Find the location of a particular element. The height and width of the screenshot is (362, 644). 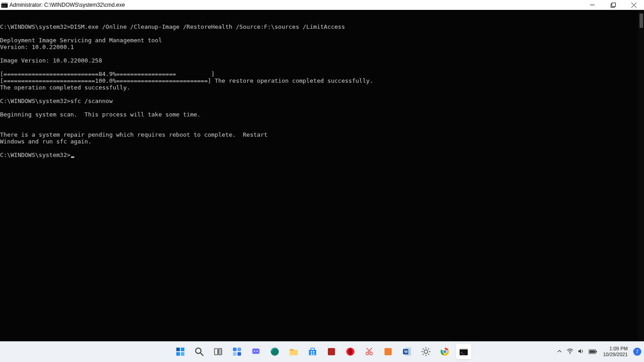

volume-icon is located at coordinates (581, 352).